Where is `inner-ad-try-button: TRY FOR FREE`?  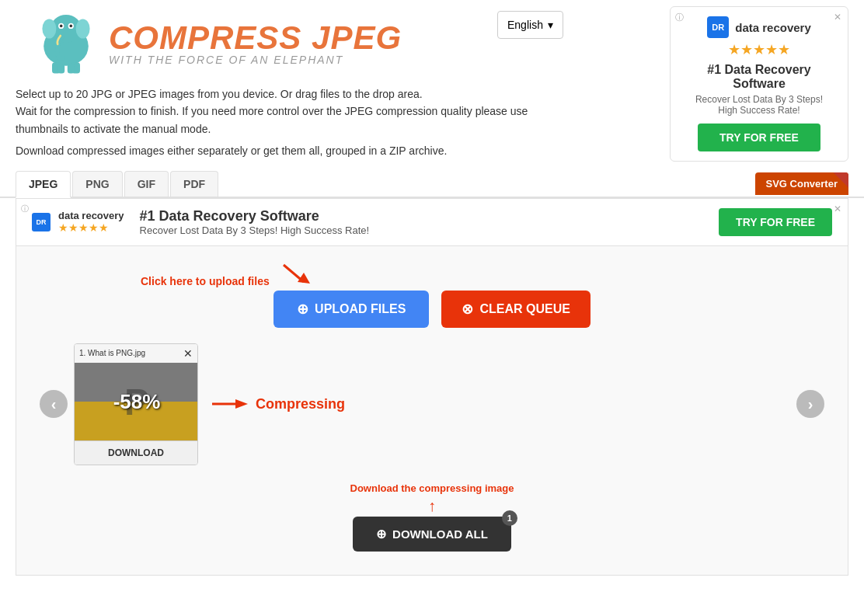 inner-ad-try-button: TRY FOR FREE is located at coordinates (775, 222).